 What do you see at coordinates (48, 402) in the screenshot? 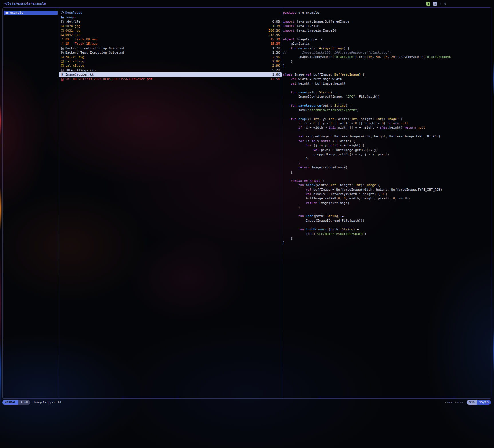
I see `status-filename: ImageCropper.kt` at bounding box center [48, 402].